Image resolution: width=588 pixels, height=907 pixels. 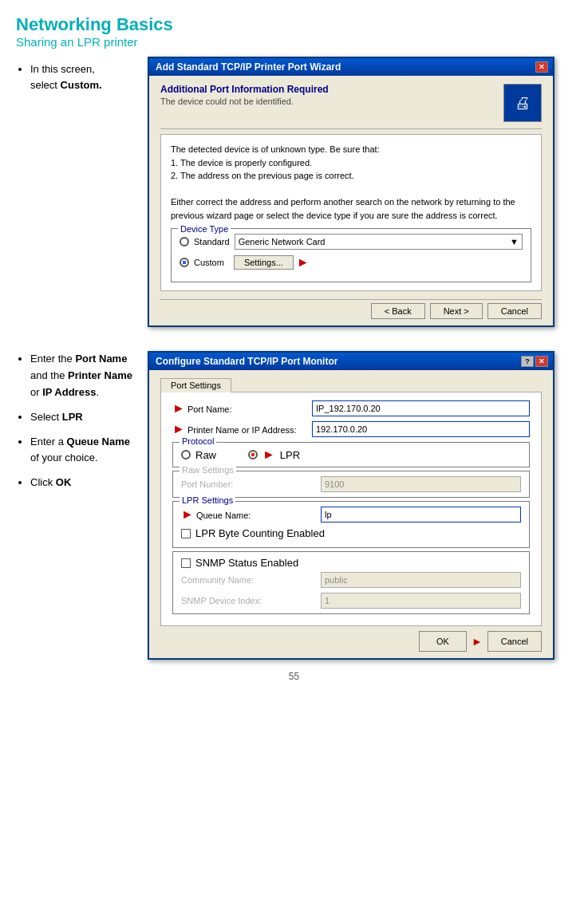 What do you see at coordinates (186, 455) in the screenshot?
I see `raw-radio` at bounding box center [186, 455].